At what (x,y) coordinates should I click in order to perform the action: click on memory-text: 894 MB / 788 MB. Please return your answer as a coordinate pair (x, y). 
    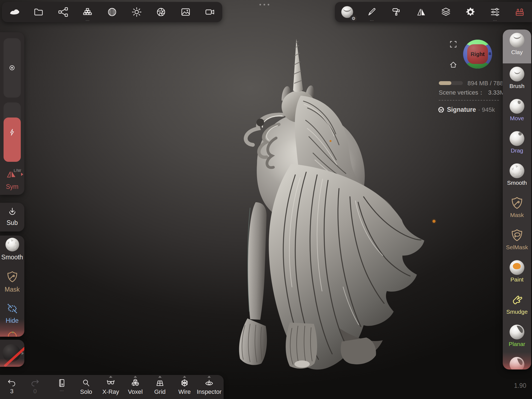
    Looking at the image, I should click on (485, 83).